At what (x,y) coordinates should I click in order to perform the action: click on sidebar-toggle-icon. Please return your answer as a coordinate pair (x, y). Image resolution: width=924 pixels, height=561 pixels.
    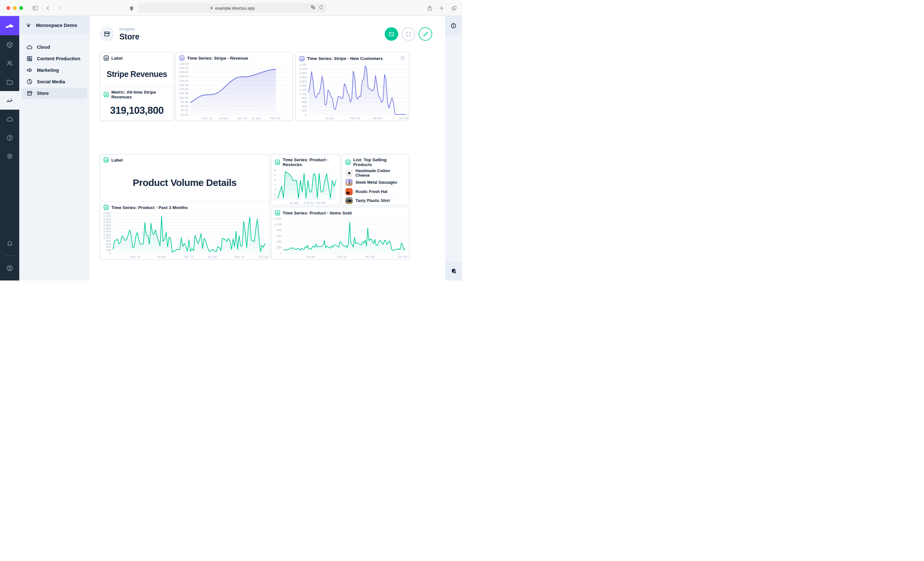
    Looking at the image, I should click on (35, 8).